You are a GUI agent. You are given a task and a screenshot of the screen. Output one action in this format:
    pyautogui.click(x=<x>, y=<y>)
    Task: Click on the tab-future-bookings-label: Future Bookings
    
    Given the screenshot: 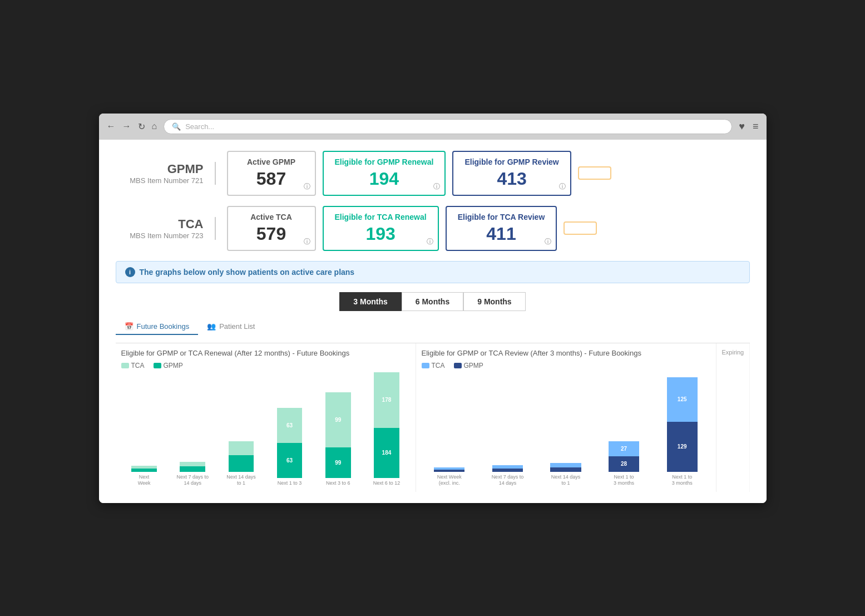 What is the action you would take?
    pyautogui.click(x=164, y=326)
    